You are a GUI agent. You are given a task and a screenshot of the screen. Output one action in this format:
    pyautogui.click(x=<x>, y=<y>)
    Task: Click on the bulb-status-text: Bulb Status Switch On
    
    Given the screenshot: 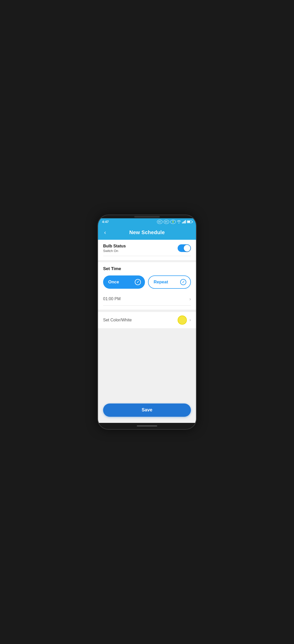 What is the action you would take?
    pyautogui.click(x=114, y=248)
    